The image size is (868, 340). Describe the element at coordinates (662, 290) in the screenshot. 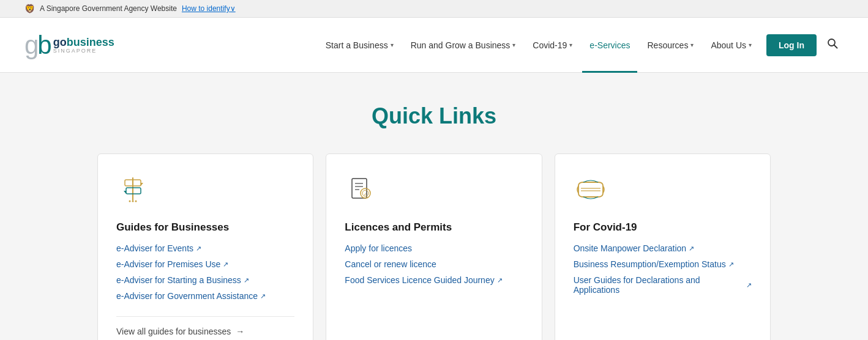

I see `card-covid-links: Onsite Manpower Declaration ↗ Business R…` at that location.